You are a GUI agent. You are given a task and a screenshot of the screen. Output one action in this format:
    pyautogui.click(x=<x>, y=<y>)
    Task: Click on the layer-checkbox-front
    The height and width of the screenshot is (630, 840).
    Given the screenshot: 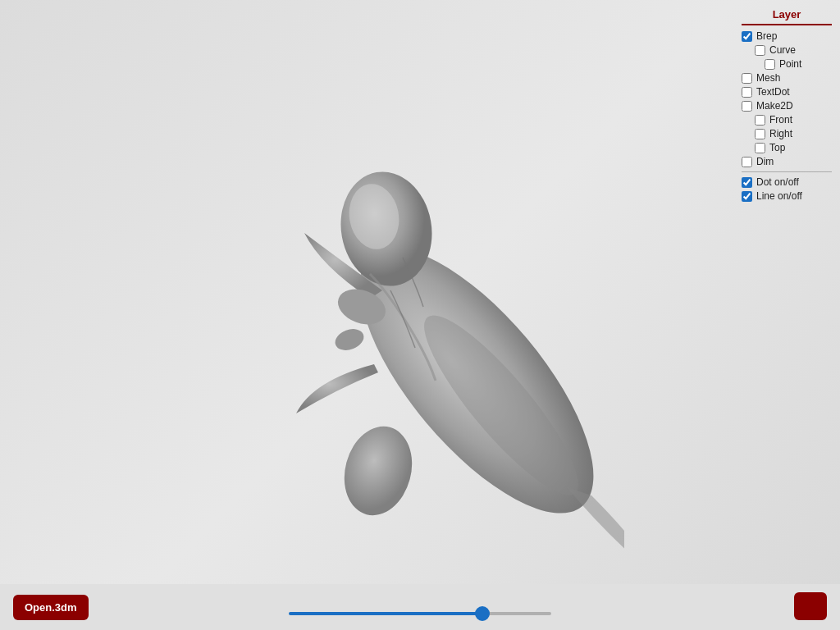 What is the action you would take?
    pyautogui.click(x=760, y=120)
    